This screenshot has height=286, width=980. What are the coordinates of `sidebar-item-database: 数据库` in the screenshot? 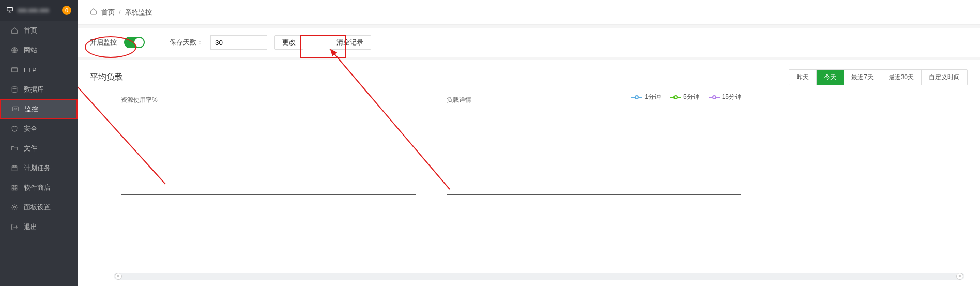 It's located at (39, 89).